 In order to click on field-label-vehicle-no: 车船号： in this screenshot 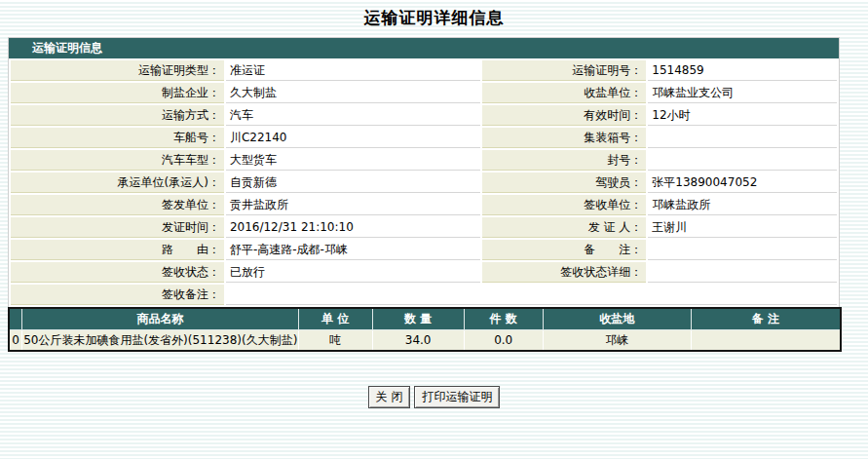, I will do `click(117, 138)`.